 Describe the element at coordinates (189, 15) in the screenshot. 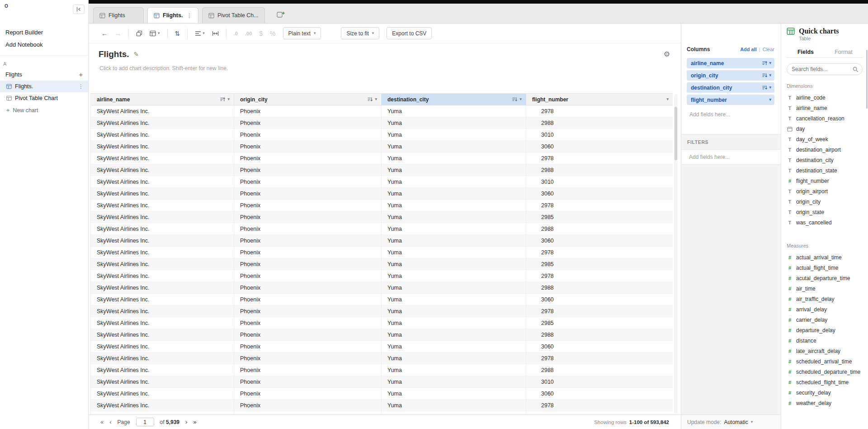

I see `tab-menu-dots-icon: ⋮` at that location.